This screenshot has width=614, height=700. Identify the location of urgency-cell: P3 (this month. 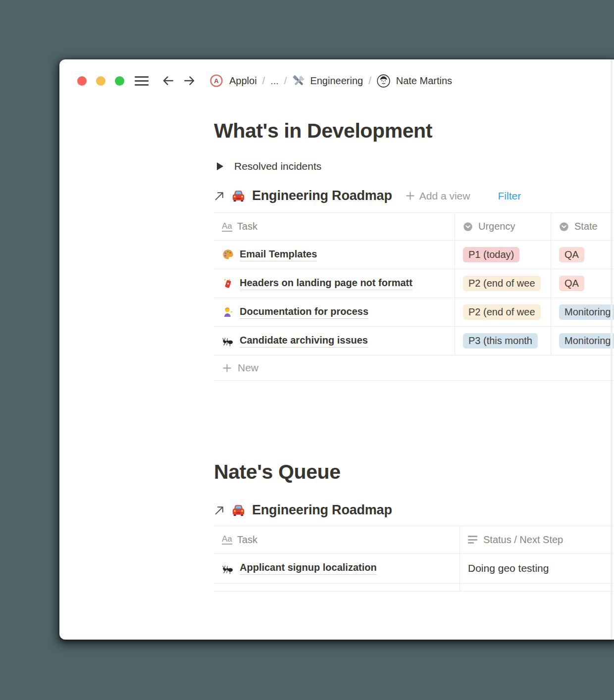
(503, 341).